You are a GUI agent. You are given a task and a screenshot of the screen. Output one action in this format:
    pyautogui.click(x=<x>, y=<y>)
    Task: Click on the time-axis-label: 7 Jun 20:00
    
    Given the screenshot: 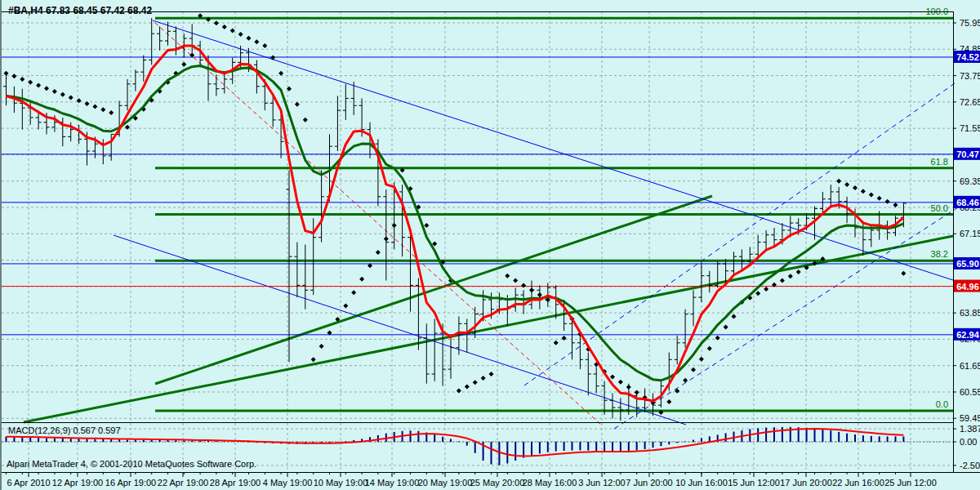 What is the action you would take?
    pyautogui.click(x=649, y=483)
    